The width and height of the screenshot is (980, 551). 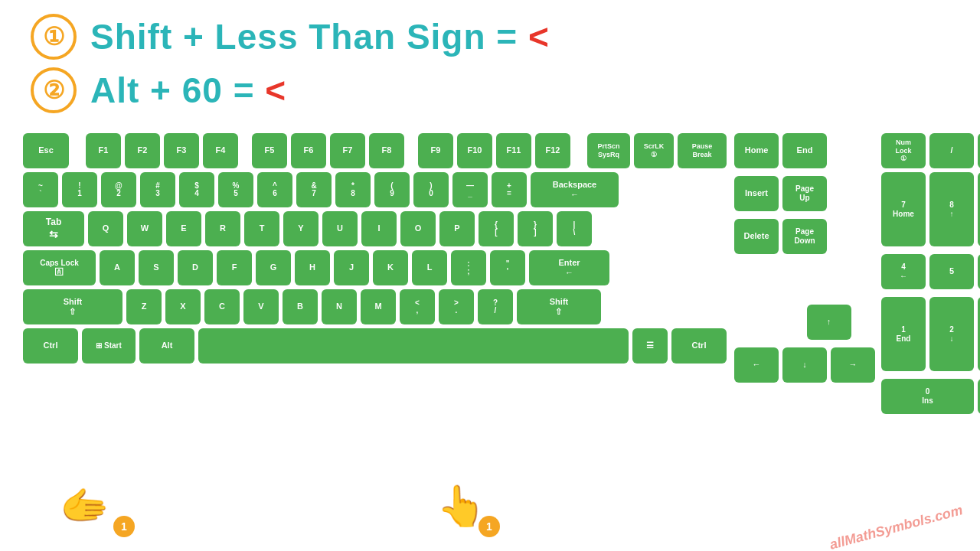 What do you see at coordinates (436, 151) in the screenshot?
I see `key-f9: F9` at bounding box center [436, 151].